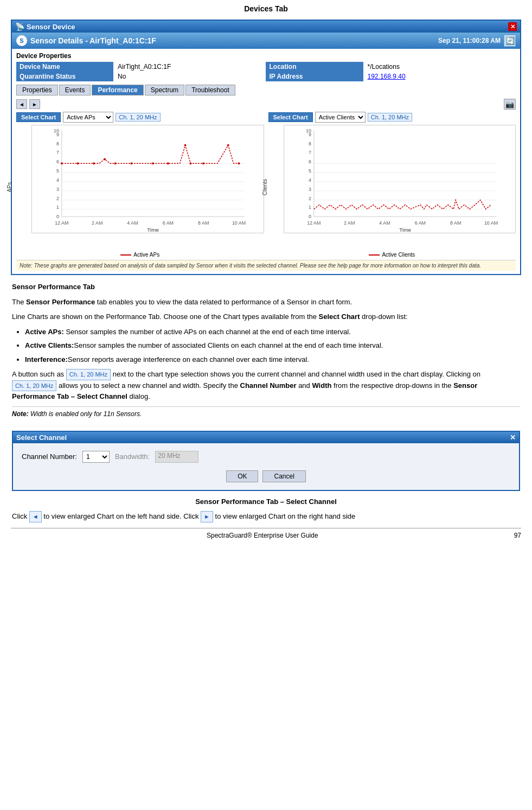 The width and height of the screenshot is (532, 810). What do you see at coordinates (291, 117) in the screenshot?
I see `select-chart-right-button: Select Chart` at bounding box center [291, 117].